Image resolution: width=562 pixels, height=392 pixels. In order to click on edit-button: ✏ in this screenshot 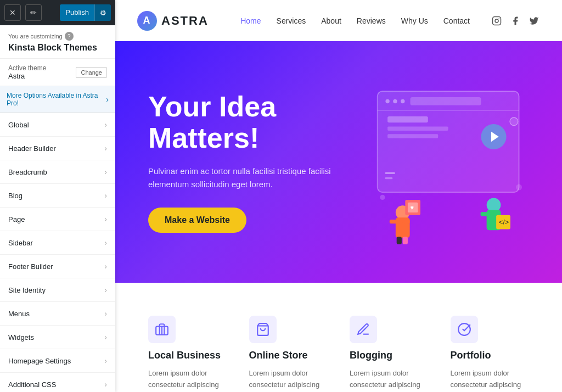, I will do `click(33, 13)`.